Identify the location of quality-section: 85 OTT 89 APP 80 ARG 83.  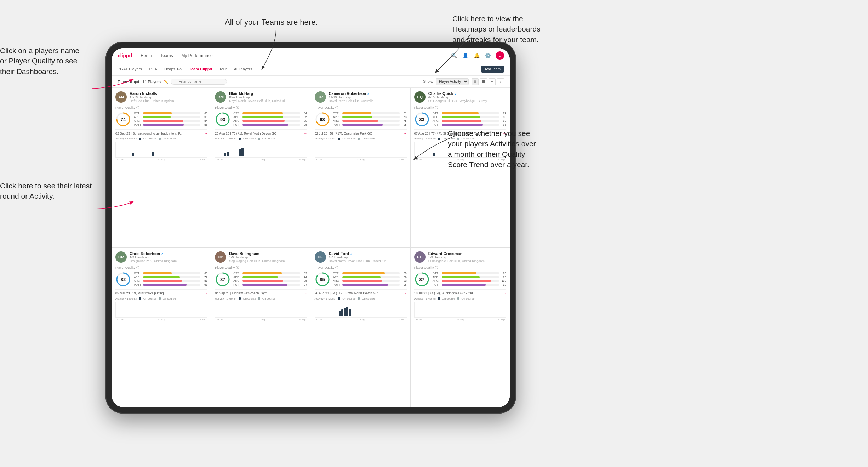
(361, 279).